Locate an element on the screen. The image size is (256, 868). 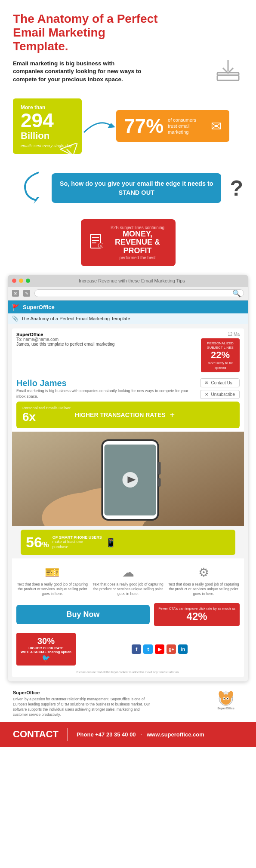
b2b-section: $ B2B subject lines containing MONEY, RE… is located at coordinates (128, 245).